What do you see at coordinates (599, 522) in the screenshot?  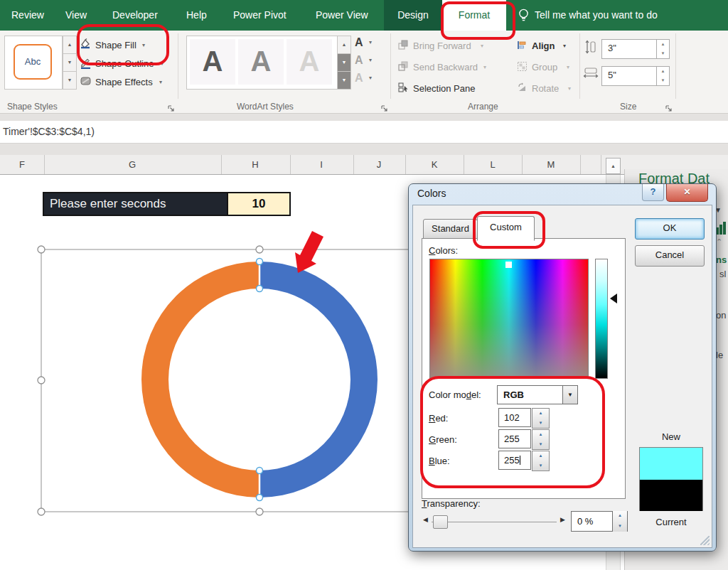 I see `transparency-input: 0 % ▲▼` at bounding box center [599, 522].